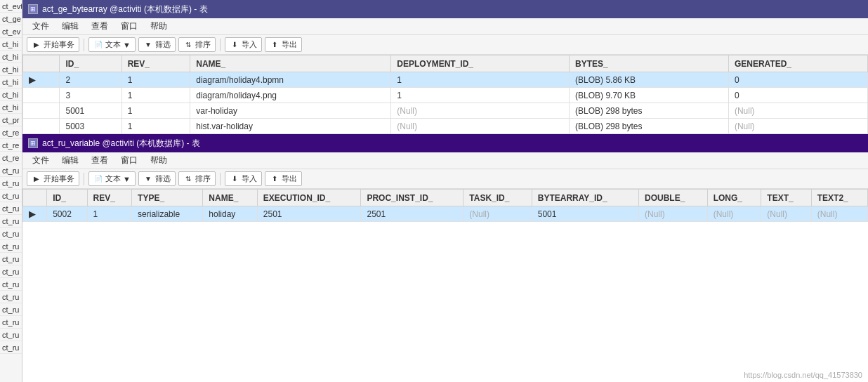  Describe the element at coordinates (11, 32) in the screenshot. I see `sidebar-item-3: ct_ev` at that location.